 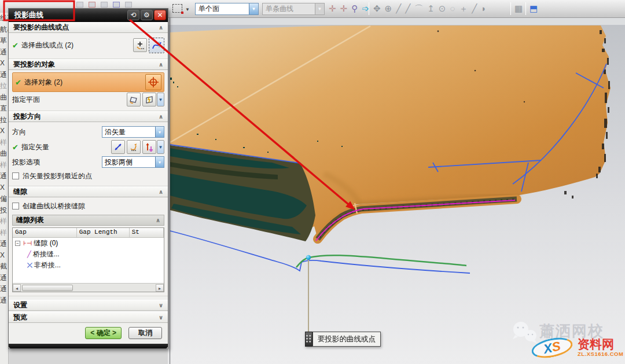 What do you see at coordinates (88, 117) in the screenshot?
I see `section-projection-direction: 投影方向 ∧` at bounding box center [88, 117].